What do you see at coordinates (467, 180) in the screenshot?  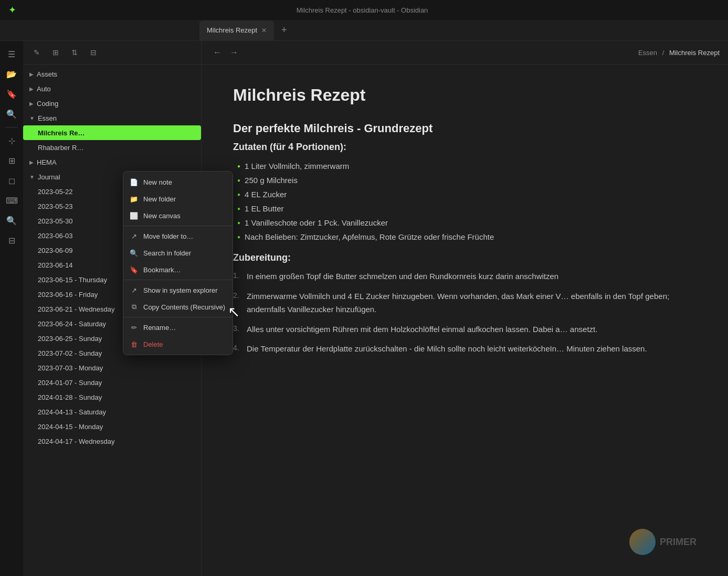 I see `ingredient-2: ●250 g Milchreis` at bounding box center [467, 180].